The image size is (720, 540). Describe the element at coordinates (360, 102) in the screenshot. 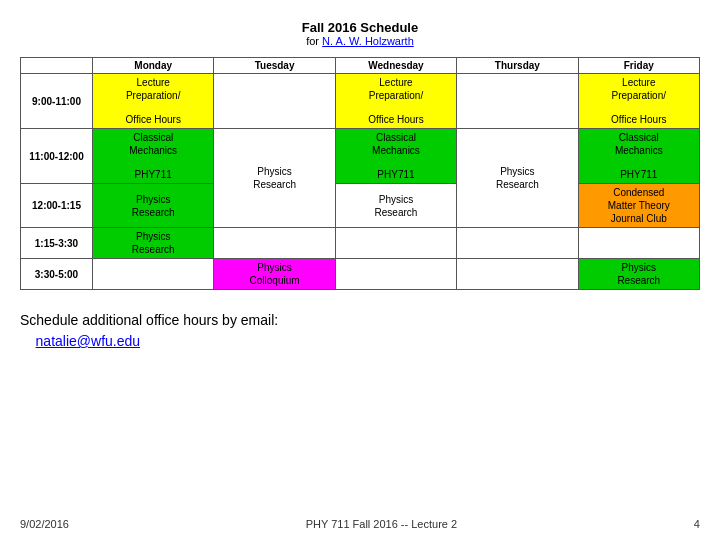

I see `table-row: 9:00-11:00 Lecture Preparation/ Office H…` at that location.